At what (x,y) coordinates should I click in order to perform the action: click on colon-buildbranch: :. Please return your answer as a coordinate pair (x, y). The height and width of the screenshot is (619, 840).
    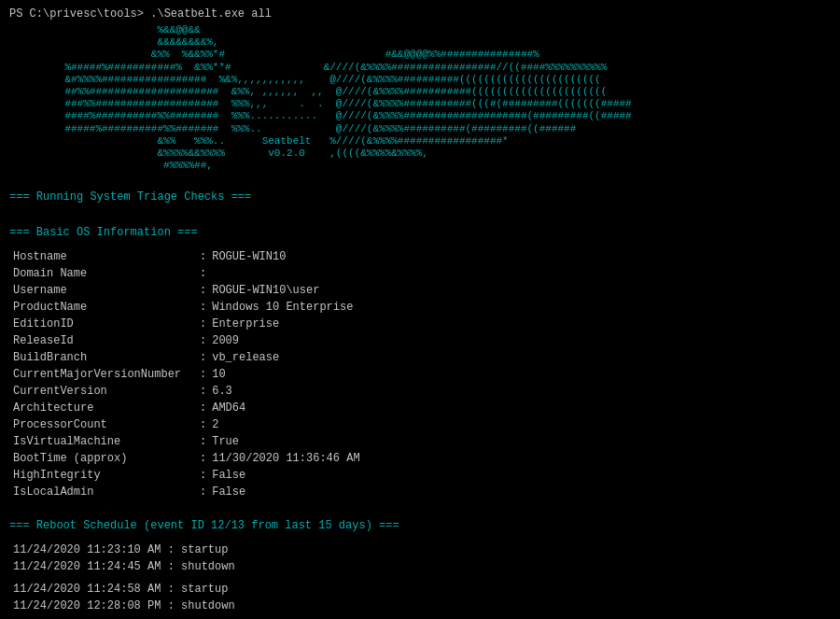
    Looking at the image, I should click on (203, 358).